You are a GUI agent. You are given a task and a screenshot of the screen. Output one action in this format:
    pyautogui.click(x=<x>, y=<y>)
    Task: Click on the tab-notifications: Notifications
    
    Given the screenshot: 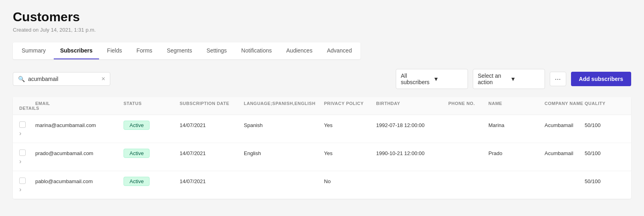 What is the action you would take?
    pyautogui.click(x=257, y=51)
    